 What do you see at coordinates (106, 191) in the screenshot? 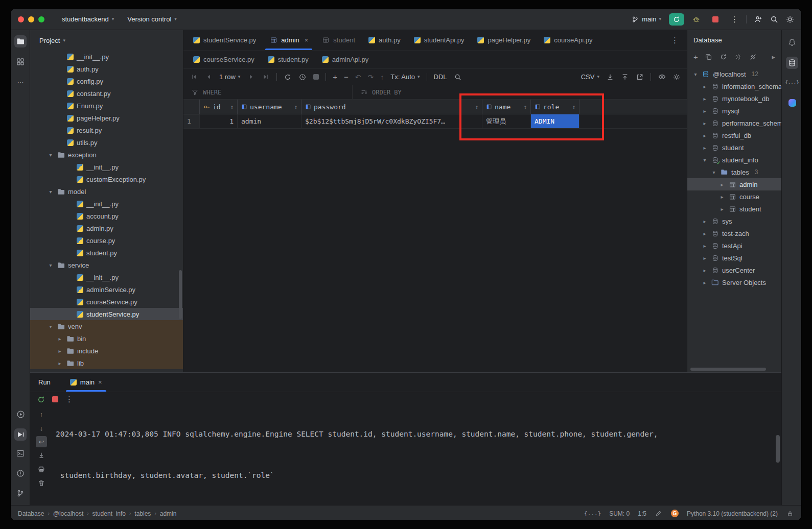
I see `project-folder: ▾model` at bounding box center [106, 191].